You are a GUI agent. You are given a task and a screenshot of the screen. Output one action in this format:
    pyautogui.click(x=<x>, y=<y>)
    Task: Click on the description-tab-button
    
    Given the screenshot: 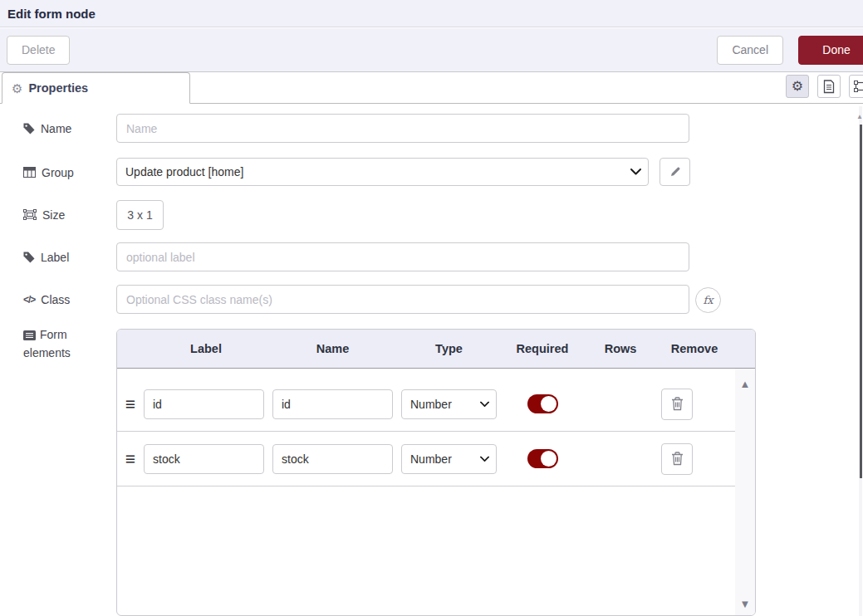 What is the action you would take?
    pyautogui.click(x=829, y=86)
    